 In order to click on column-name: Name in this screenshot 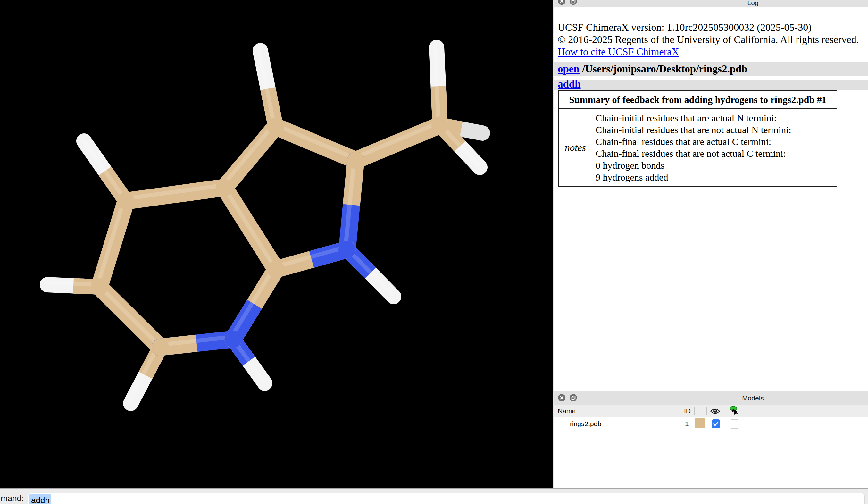, I will do `click(567, 411)`.